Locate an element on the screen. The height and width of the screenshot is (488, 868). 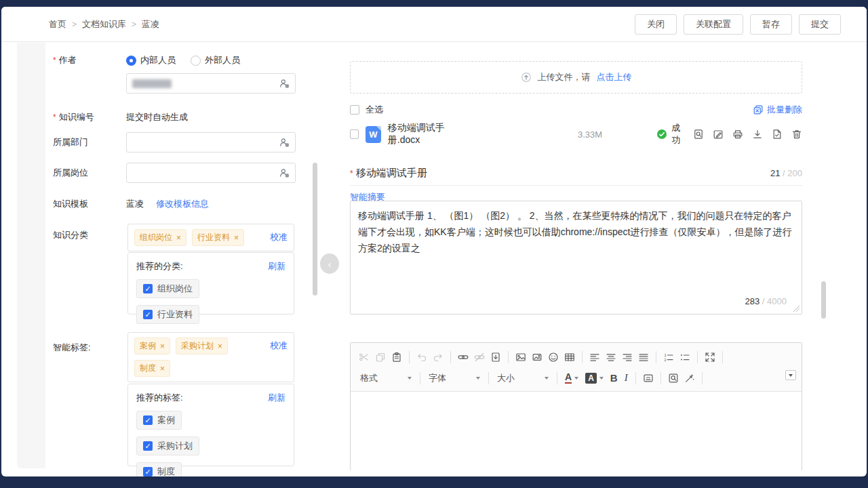
font-dropdown: 字体 is located at coordinates (454, 378).